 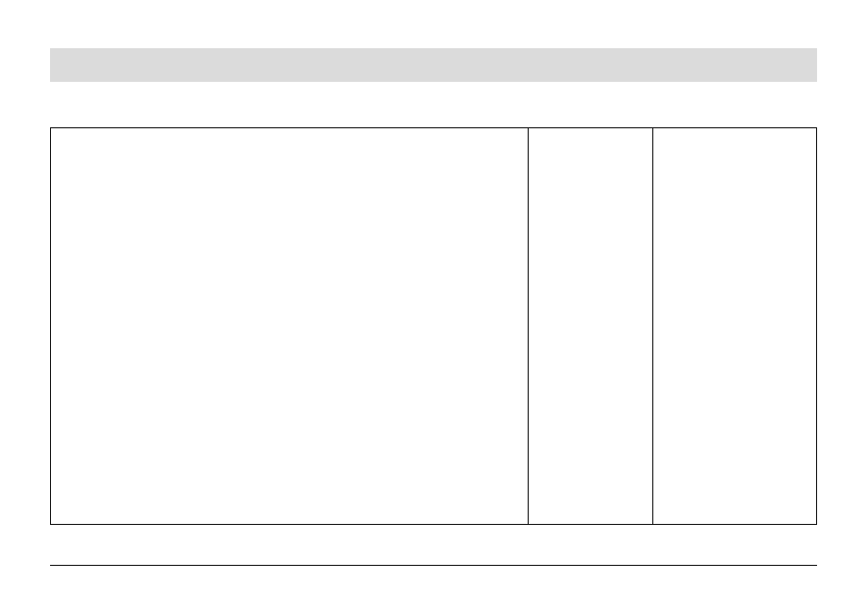 What do you see at coordinates (433, 566) in the screenshot?
I see `horizontal-rule` at bounding box center [433, 566].